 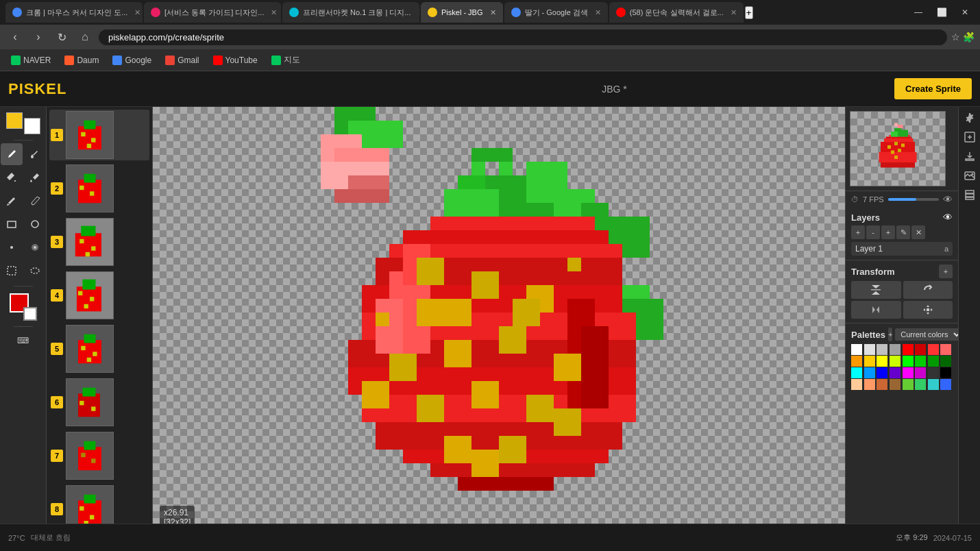 What do you see at coordinates (948, 199) in the screenshot?
I see `eye-icon: 👁` at bounding box center [948, 199].